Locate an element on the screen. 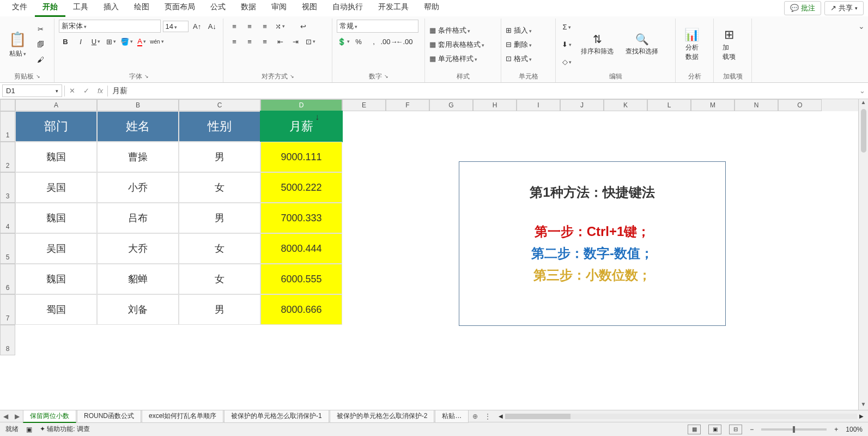 The image size is (868, 436). row-header-6: 6 is located at coordinates (8, 279).